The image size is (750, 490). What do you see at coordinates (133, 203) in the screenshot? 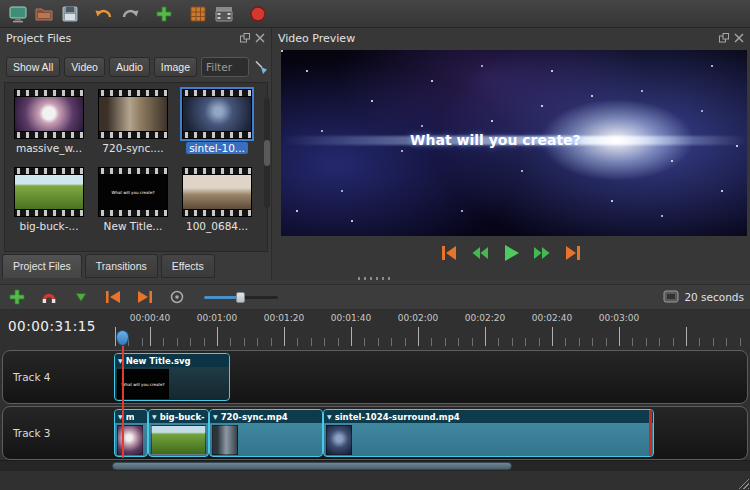
I see `file-item: What will you create? New Title...` at bounding box center [133, 203].